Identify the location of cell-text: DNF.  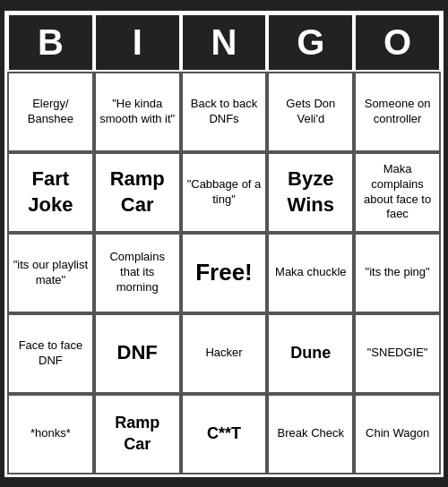
(138, 353).